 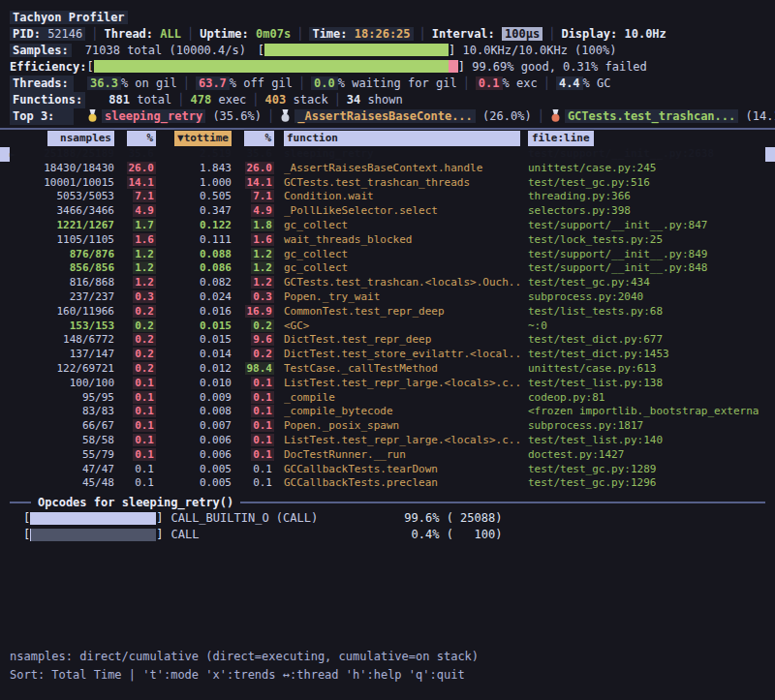 I want to click on cell-function: DocTestRunner.__run, so click(x=402, y=455).